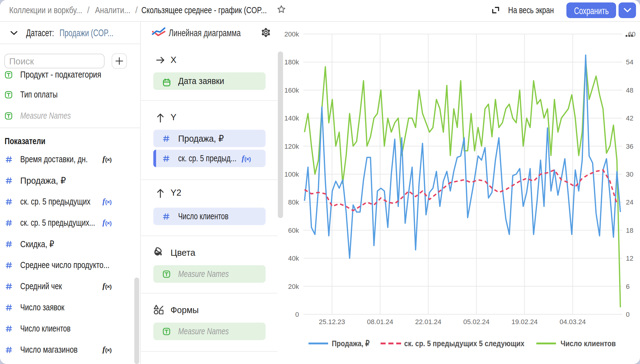 This screenshot has width=640, height=364. What do you see at coordinates (588, 343) in the screenshot?
I see `svg-text: Число клиентов` at bounding box center [588, 343].